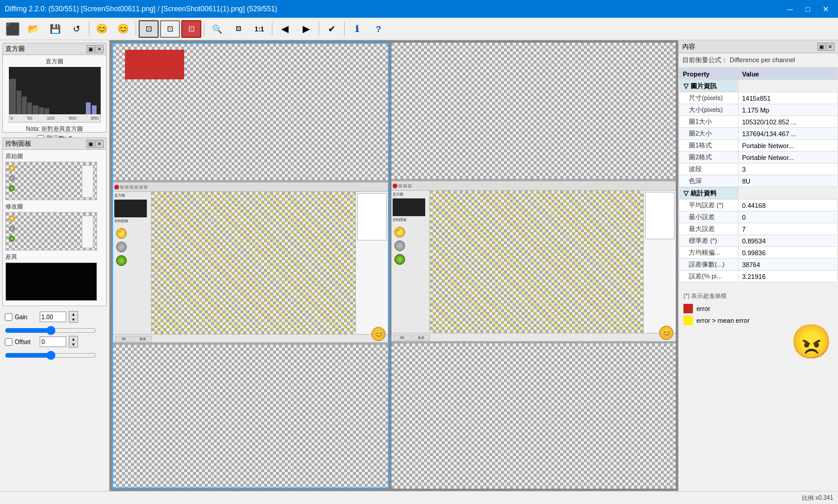 The height and width of the screenshot is (504, 838). Describe the element at coordinates (788, 265) in the screenshot. I see `prop-value: 38764` at that location.